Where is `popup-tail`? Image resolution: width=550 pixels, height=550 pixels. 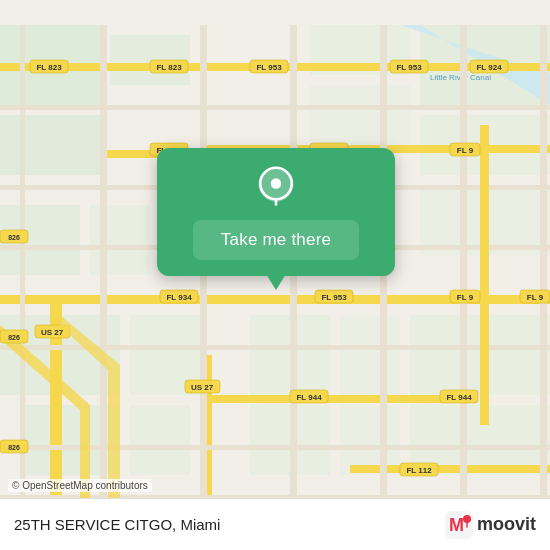
popup-tail is located at coordinates (276, 282).